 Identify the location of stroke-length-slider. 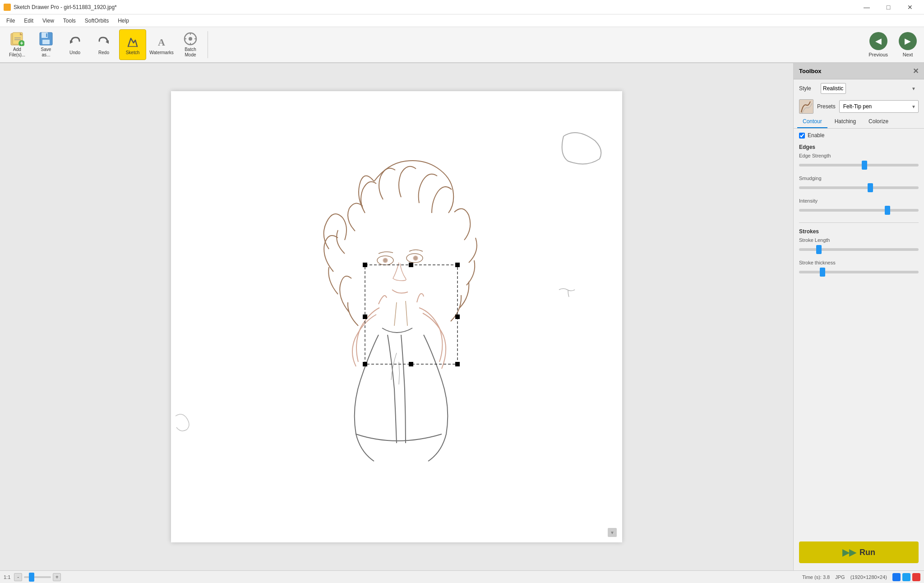
(859, 250).